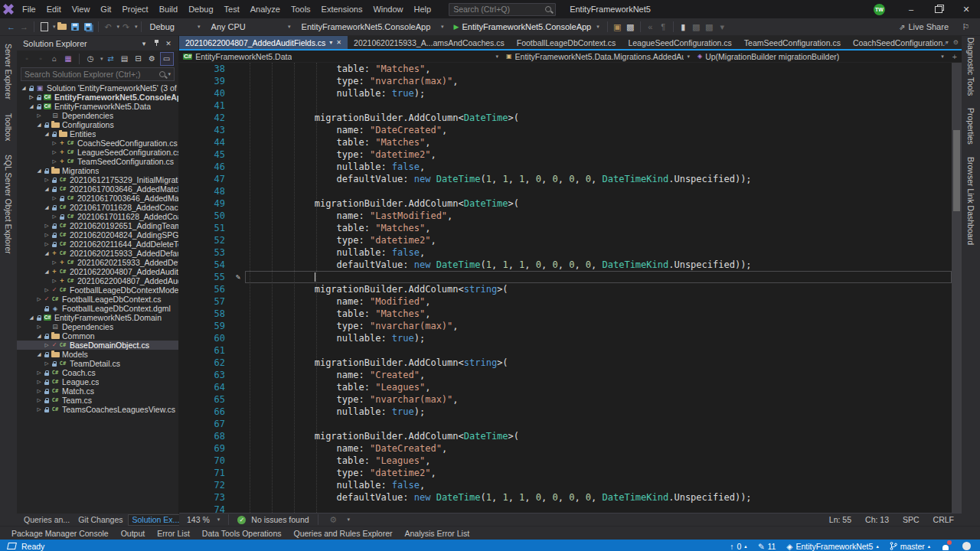 This screenshot has width=980, height=551. Describe the element at coordinates (8, 127) in the screenshot. I see `side-tab-toolbox: Toolbox` at that location.